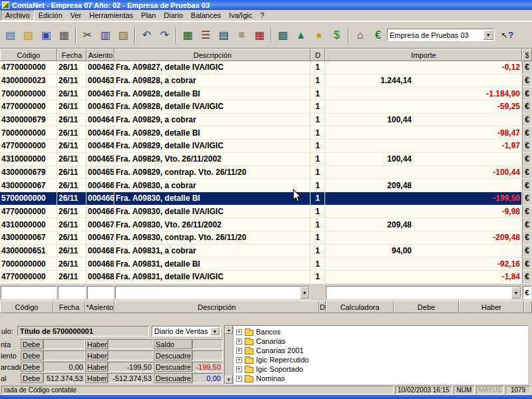 This screenshot has width=532, height=399. What do you see at coordinates (266, 120) in the screenshot?
I see `table-row: 430000067926/11000464Fra. A09829, a cobr…` at bounding box center [266, 120].